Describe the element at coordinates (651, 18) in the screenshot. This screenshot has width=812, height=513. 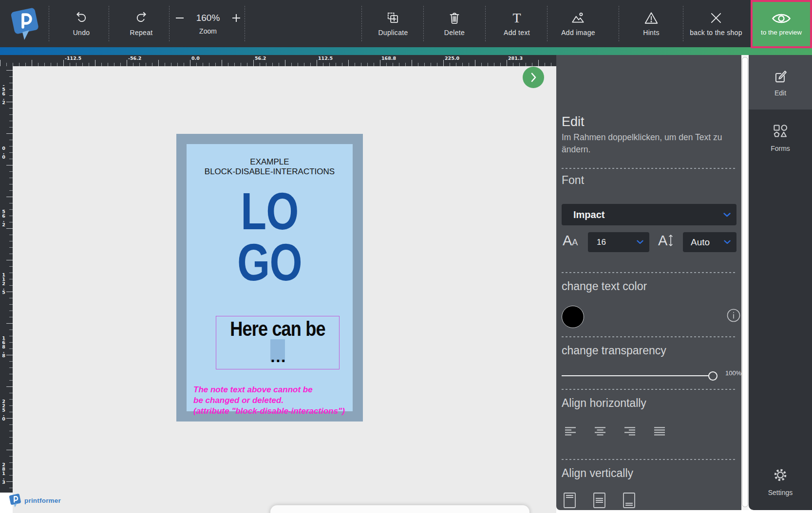
I see `warning-icon` at that location.